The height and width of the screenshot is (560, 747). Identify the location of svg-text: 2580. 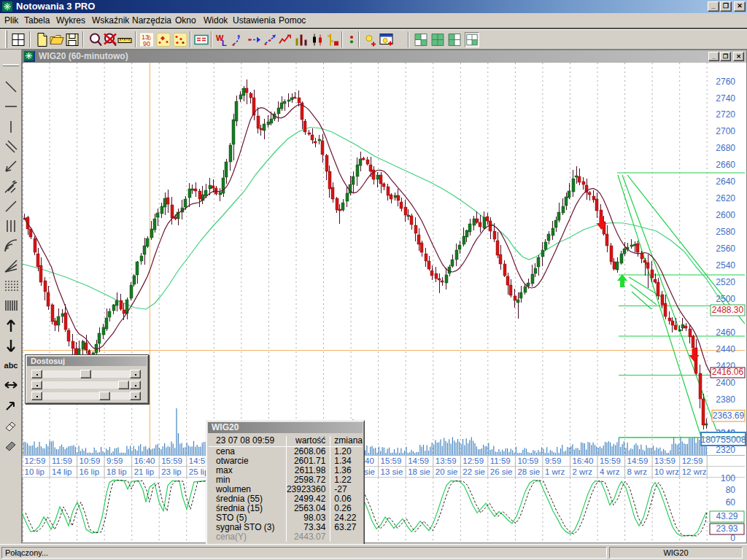
(725, 232).